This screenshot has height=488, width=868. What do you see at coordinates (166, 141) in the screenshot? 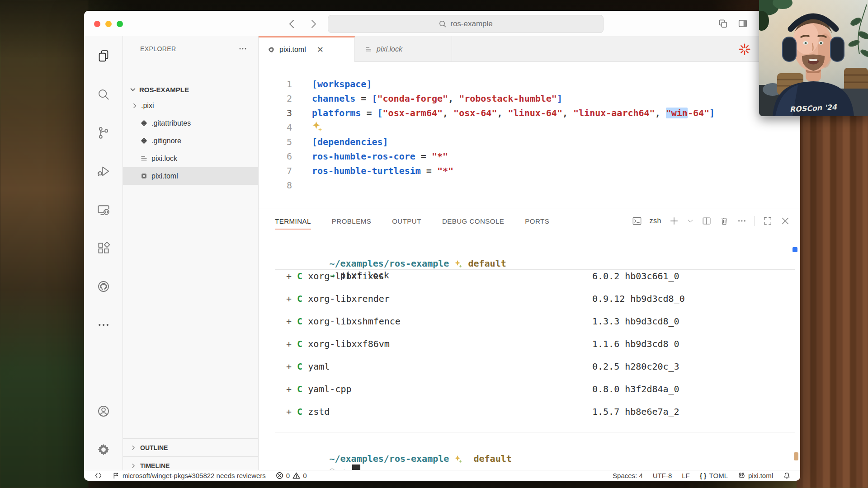
I see `file-label: .gitignore` at bounding box center [166, 141].